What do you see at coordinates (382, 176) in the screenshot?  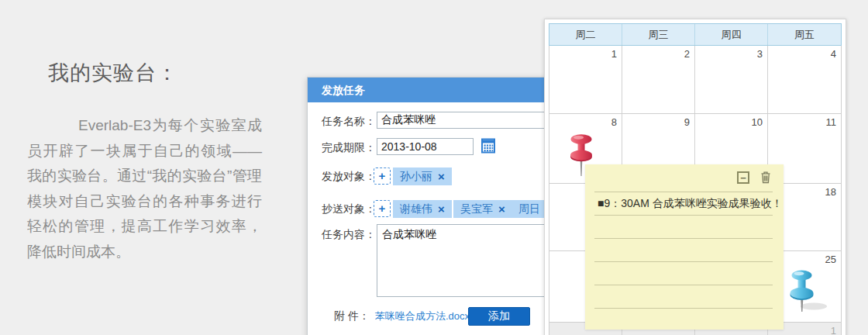 I see `add-recipient-button: +` at bounding box center [382, 176].